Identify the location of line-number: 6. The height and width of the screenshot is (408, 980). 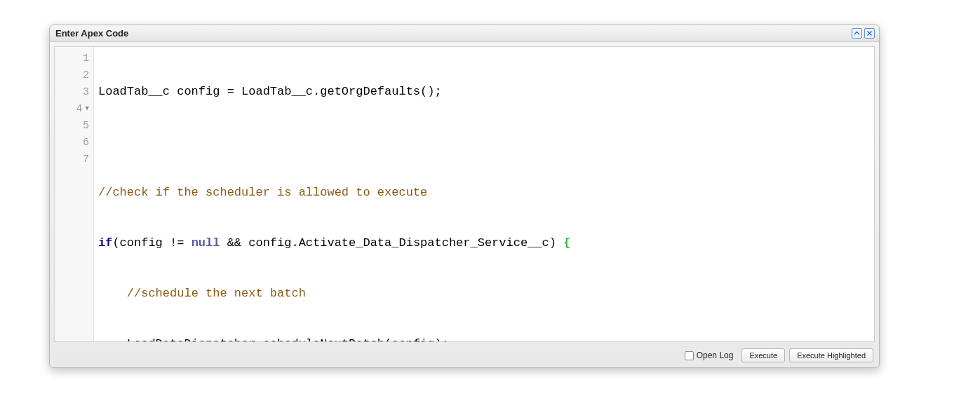
(74, 142).